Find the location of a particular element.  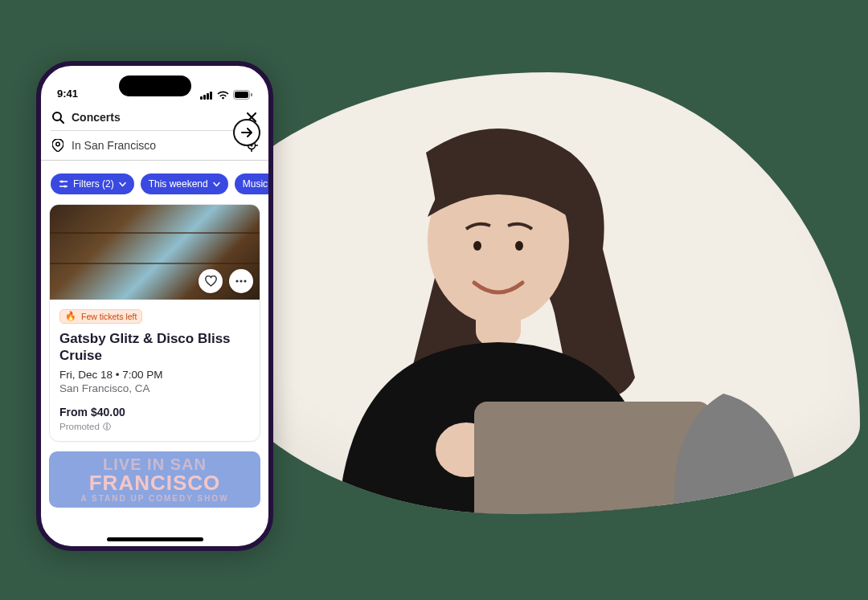

event-card-peek: LIVE IN SAN FRANCISCO A STAND UP COMEDY … is located at coordinates (154, 480).